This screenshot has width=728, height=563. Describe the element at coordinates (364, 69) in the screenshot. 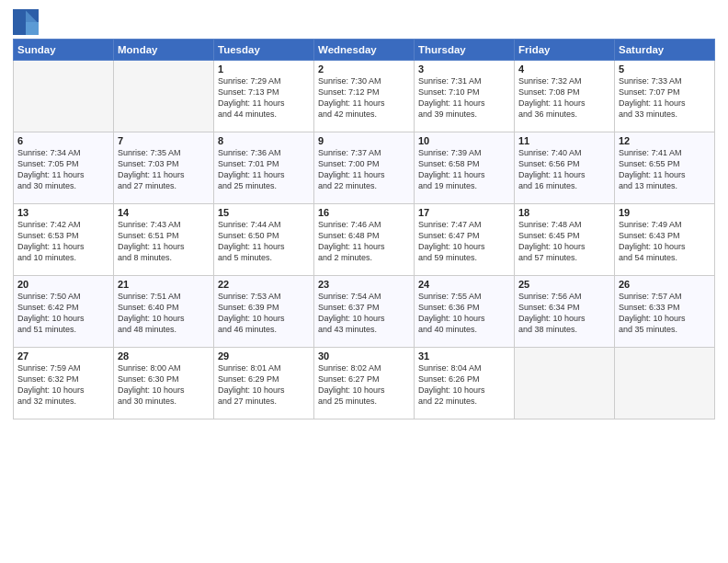

I see `day-number: 2` at that location.